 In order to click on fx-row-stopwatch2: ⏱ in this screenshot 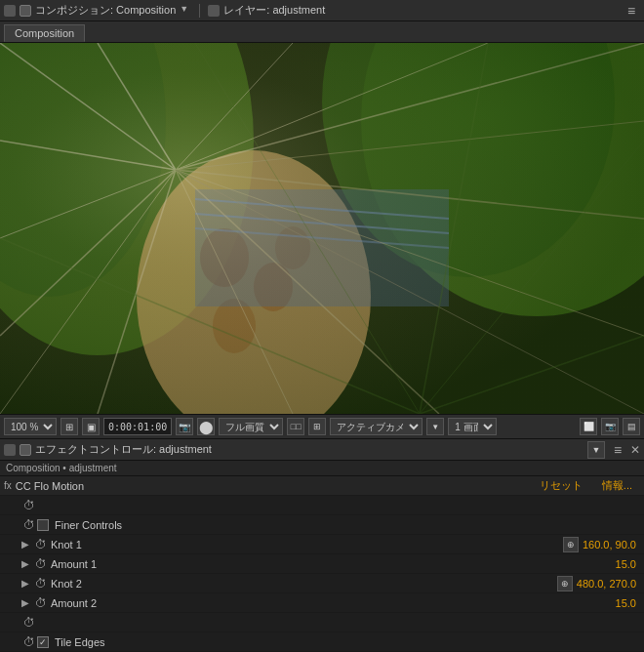, I will do `click(322, 623)`.